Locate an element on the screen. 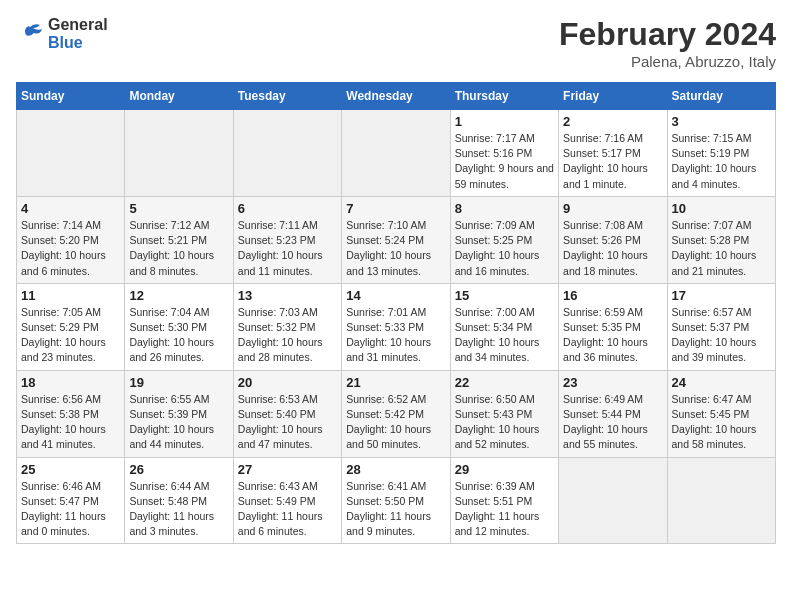 The image size is (792, 612). calendar-cell: 26Sunrise: 6:44 AMSunset: 5:48 PMDayligh… is located at coordinates (179, 500).